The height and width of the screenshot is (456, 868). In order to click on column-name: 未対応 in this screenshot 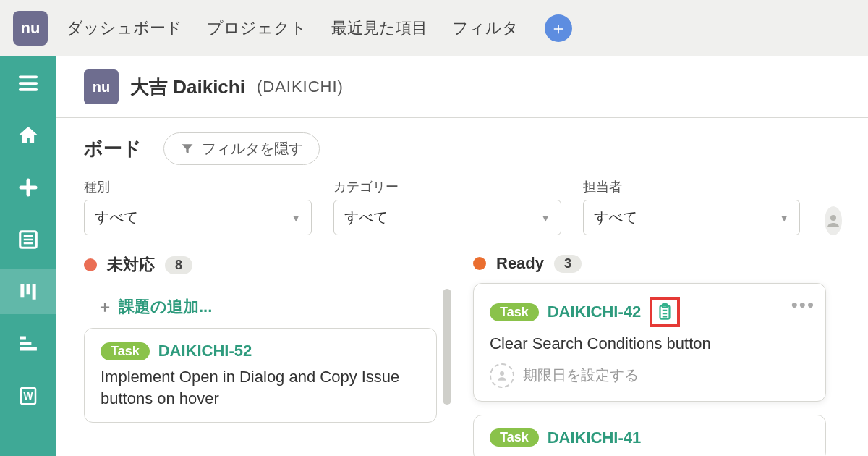, I will do `click(131, 265)`.